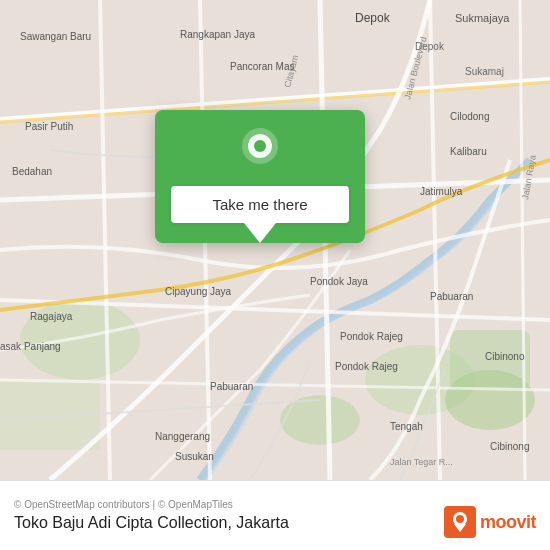 Image resolution: width=550 pixels, height=550 pixels. I want to click on svg-text: Pondok Jaya, so click(339, 282).